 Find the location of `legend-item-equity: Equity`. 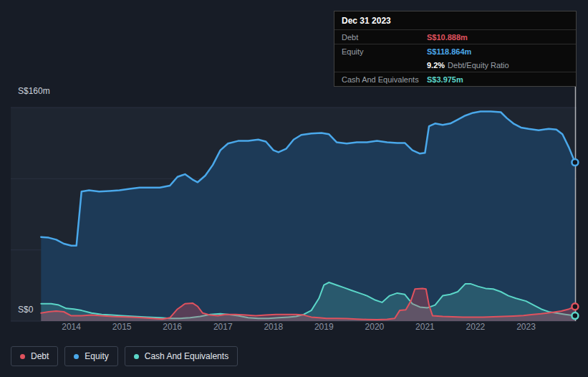

legend-item-equity: Equity is located at coordinates (91, 356).